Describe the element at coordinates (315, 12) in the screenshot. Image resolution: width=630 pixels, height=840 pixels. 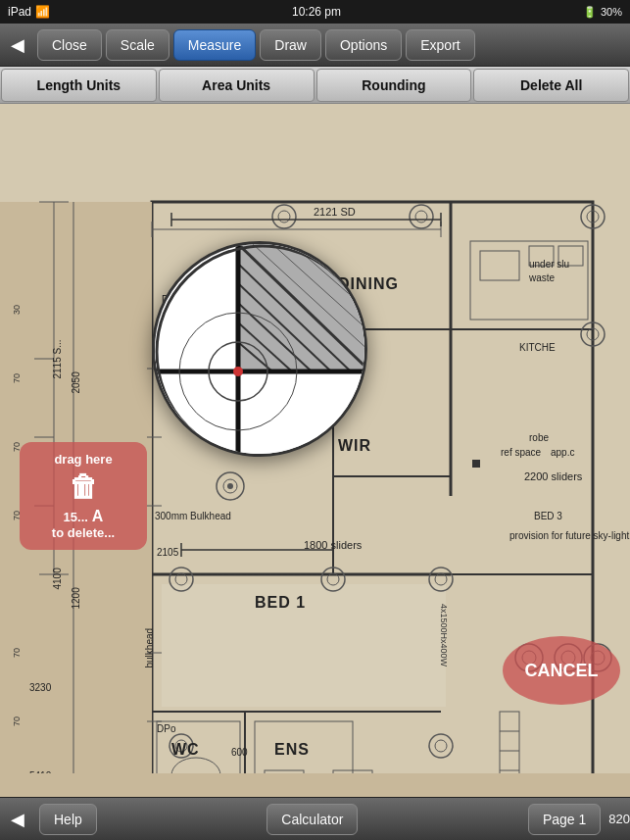
I see `status-bar: iPad 📶 10:26 pm 🔋 30%` at that location.